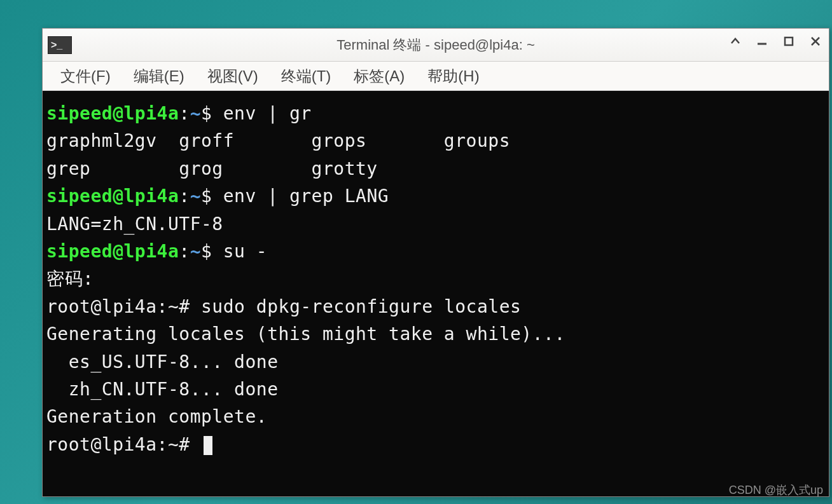 The image size is (832, 504). I want to click on menu-view: 视图(V), so click(233, 76).